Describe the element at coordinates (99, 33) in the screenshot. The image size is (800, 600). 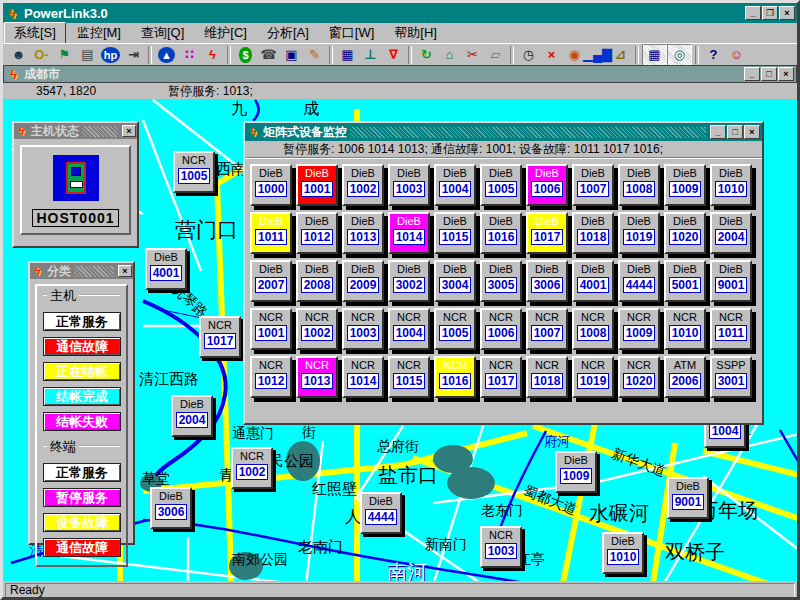
I see `menu-item-1: 监控[M]` at that location.